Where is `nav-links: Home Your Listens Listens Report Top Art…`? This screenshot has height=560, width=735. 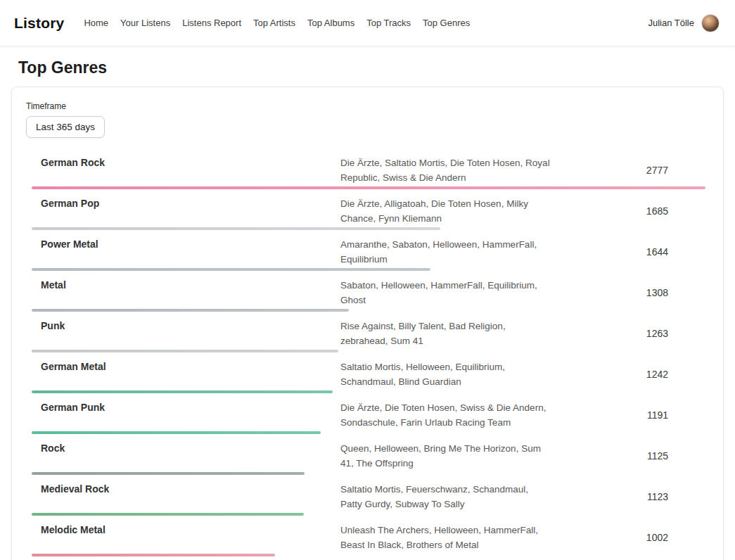
nav-links: Home Your Listens Listens Report Top Art… is located at coordinates (277, 23).